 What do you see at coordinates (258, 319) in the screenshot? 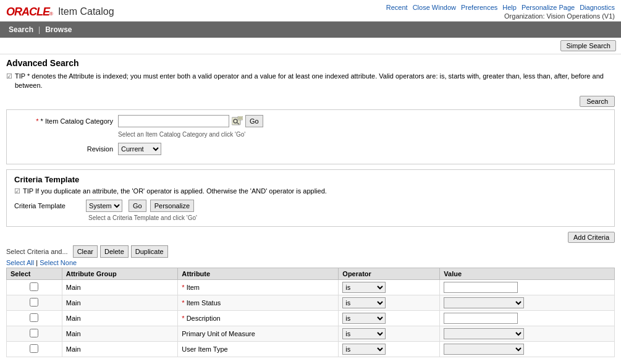
I see `attribute-cell: * Description` at bounding box center [258, 319].